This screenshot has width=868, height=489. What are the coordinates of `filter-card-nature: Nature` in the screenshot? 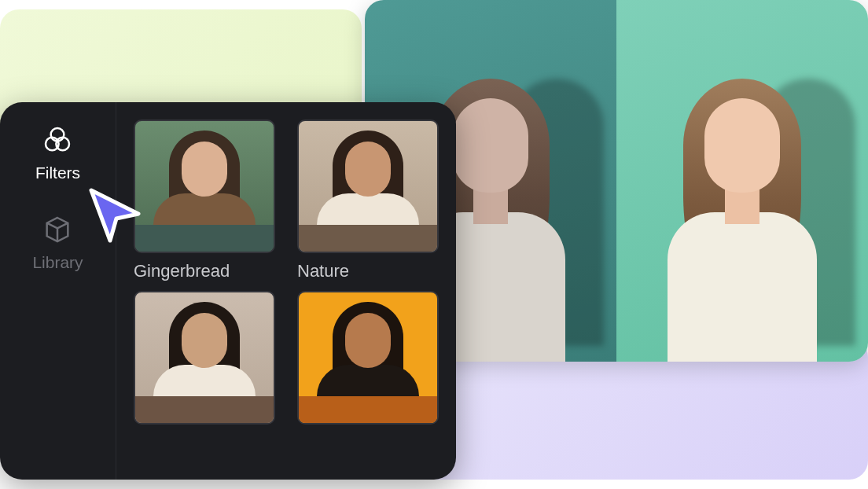 It's located at (368, 201).